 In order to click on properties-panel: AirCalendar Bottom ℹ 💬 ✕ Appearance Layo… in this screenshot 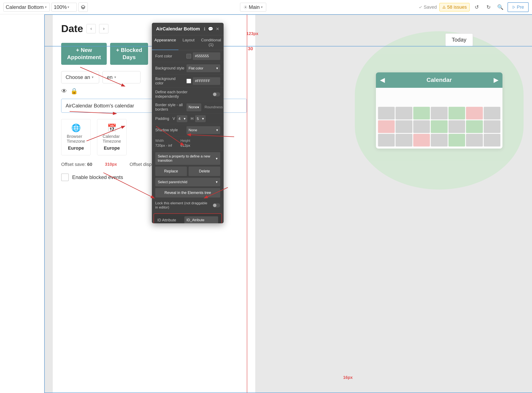, I will do `click(188, 123)`.